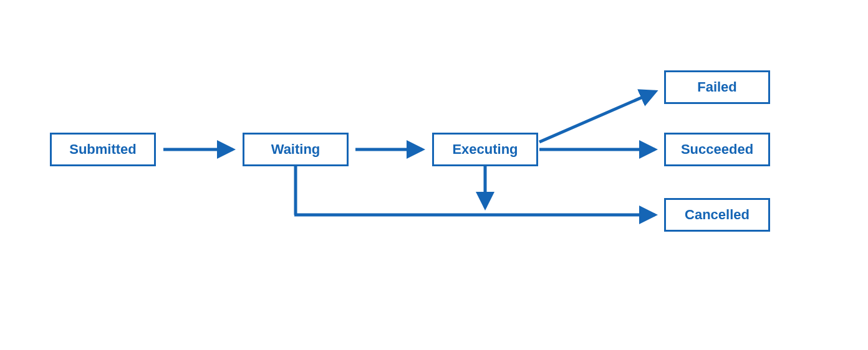  Describe the element at coordinates (485, 149) in the screenshot. I see `state-executing: Executing` at that location.